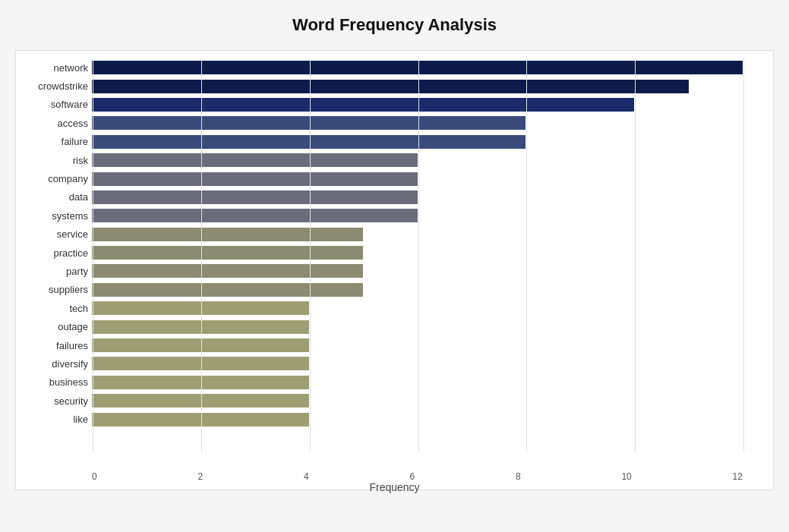  What do you see at coordinates (418, 290) in the screenshot?
I see `bar-row: suppliers` at bounding box center [418, 290].